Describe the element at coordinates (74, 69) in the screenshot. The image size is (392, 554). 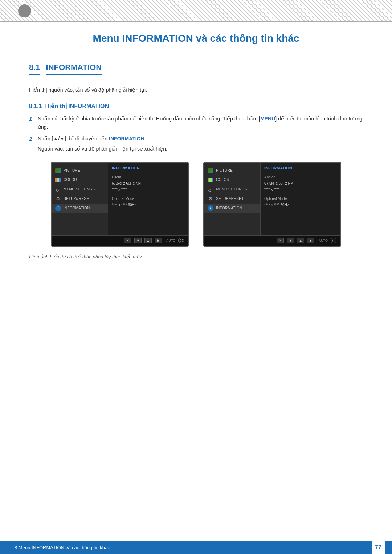
I see `section-title: INFORMATION` at that location.